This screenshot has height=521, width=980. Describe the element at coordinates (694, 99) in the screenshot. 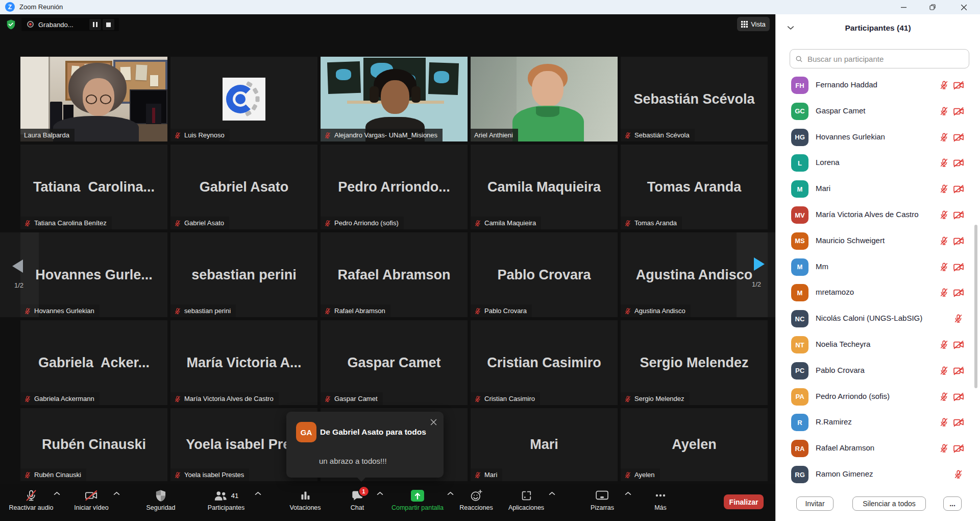

I see `video-tile-sebasti-n-sc-vola: Sebastián ScévolaSebastián Scévola` at that location.